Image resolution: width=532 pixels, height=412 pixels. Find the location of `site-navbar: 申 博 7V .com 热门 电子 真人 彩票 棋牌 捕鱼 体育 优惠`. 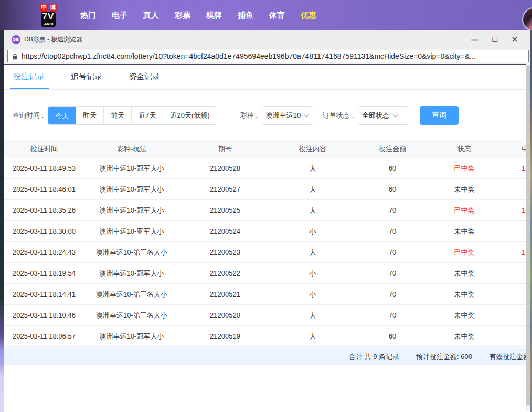

site-navbar: 申 博 7V .com 热门 电子 真人 彩票 棋牌 捕鱼 体育 优惠 is located at coordinates (266, 15).